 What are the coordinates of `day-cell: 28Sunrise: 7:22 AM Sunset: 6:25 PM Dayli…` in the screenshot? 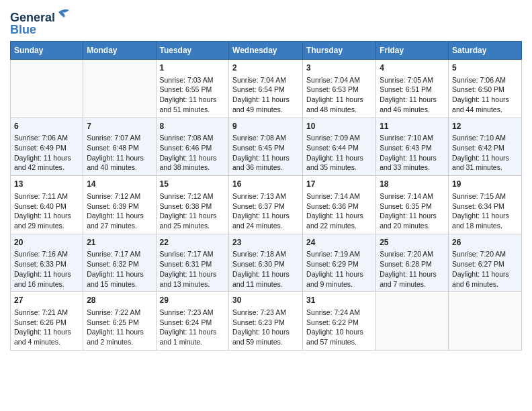 It's located at (120, 321).